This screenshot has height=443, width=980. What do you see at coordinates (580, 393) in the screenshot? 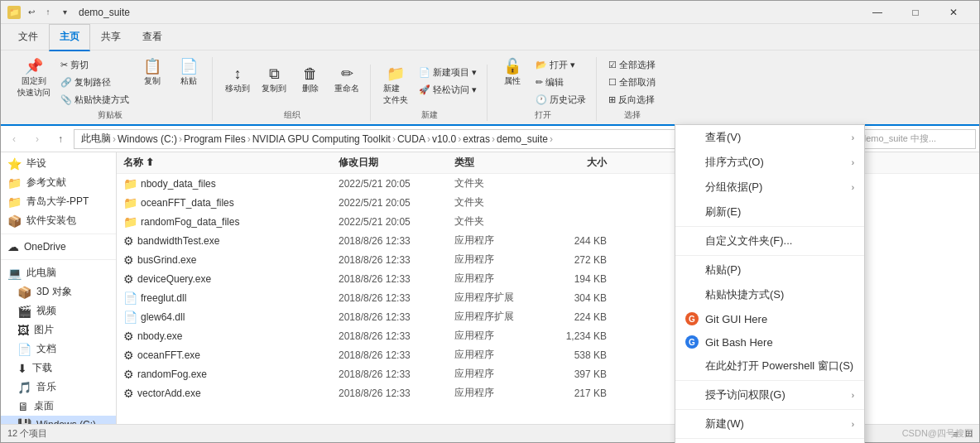
I see `file-size: 217 KB` at bounding box center [580, 393].